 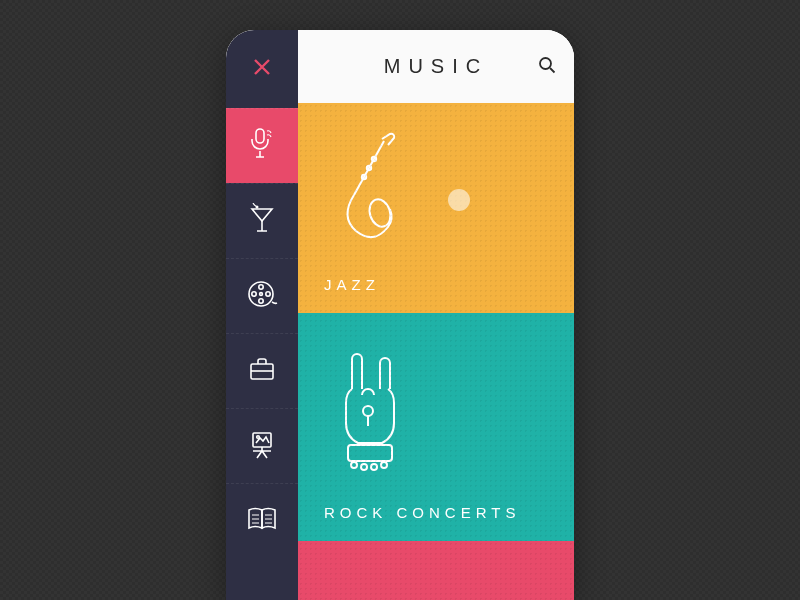 I want to click on sidebar-item-nightlife, so click(x=262, y=220).